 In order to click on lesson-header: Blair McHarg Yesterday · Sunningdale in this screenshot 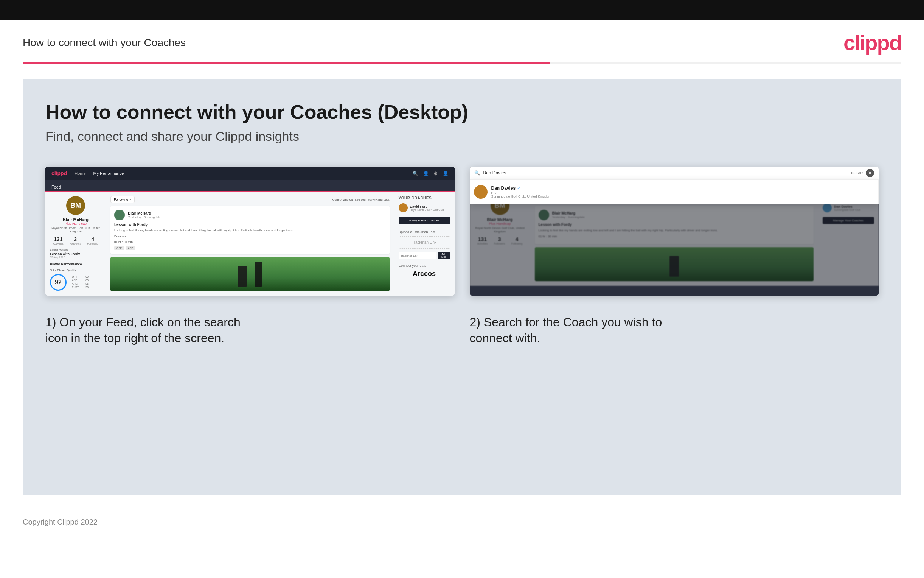, I will do `click(250, 215)`.